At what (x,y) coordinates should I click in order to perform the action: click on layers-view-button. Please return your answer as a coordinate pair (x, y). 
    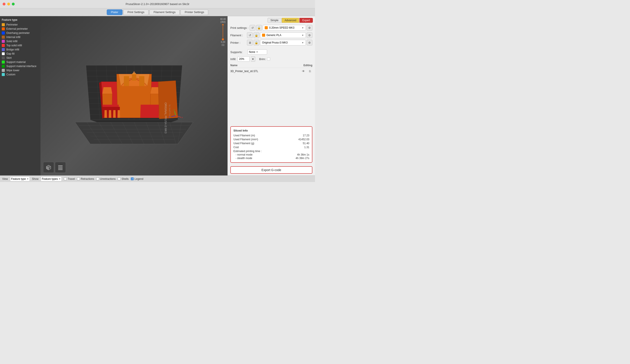
    Looking at the image, I should click on (60, 167).